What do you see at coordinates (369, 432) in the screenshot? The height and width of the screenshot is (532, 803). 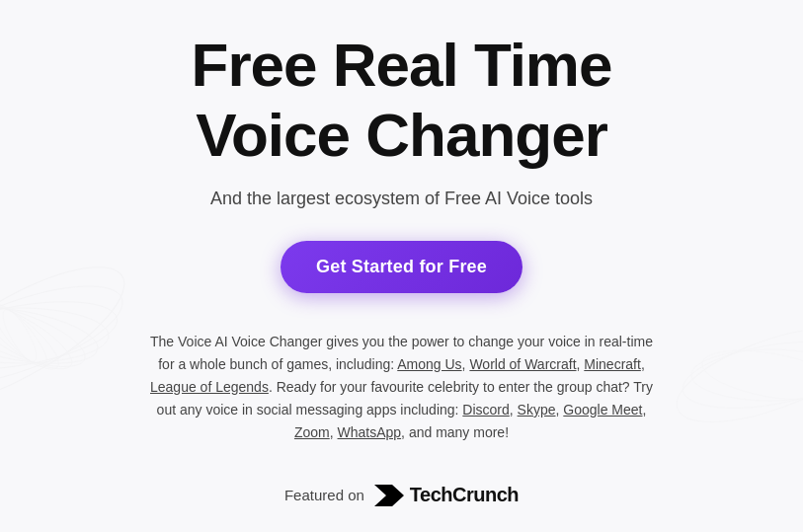 I see `link-whatsapp: WhatsApp` at bounding box center [369, 432].